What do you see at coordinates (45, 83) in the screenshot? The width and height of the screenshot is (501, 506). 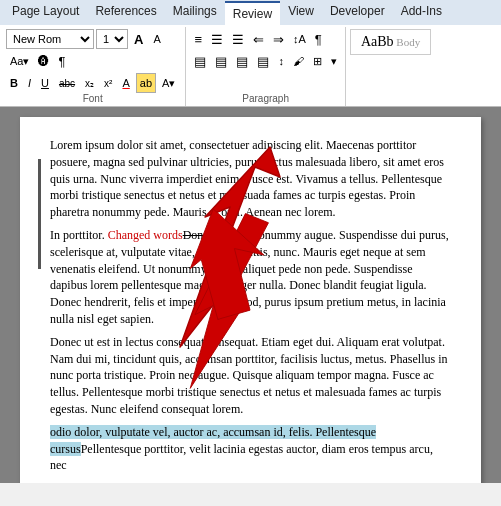 I see `underline-button: U` at bounding box center [45, 83].